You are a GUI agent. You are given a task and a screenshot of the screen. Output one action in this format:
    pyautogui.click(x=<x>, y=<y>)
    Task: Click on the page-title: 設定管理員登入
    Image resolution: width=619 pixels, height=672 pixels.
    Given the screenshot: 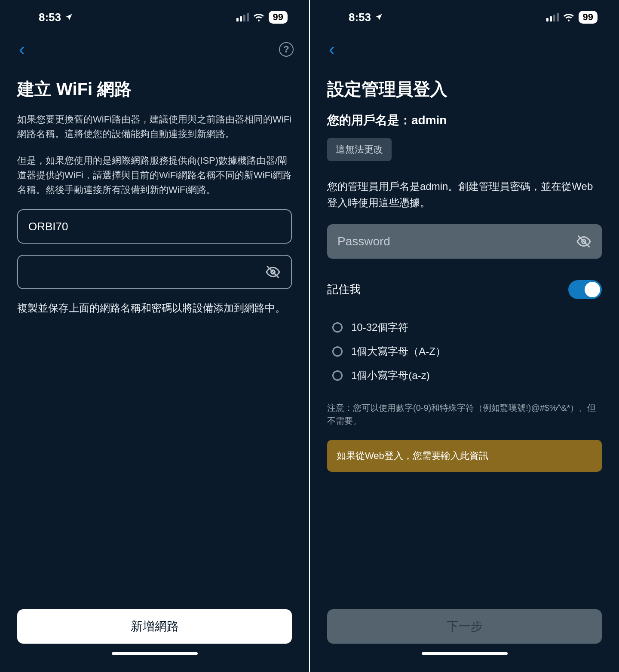 What is the action you would take?
    pyautogui.click(x=464, y=89)
    